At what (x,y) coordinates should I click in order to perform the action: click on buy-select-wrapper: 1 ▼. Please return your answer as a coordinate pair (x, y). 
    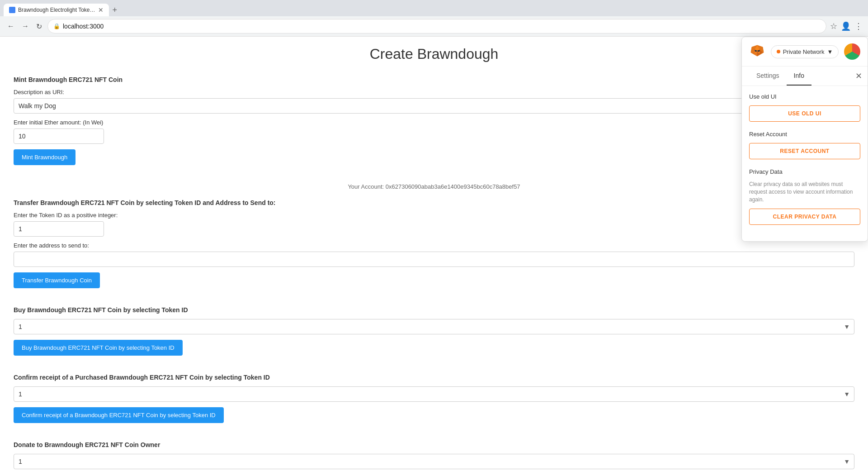
    Looking at the image, I should click on (434, 327).